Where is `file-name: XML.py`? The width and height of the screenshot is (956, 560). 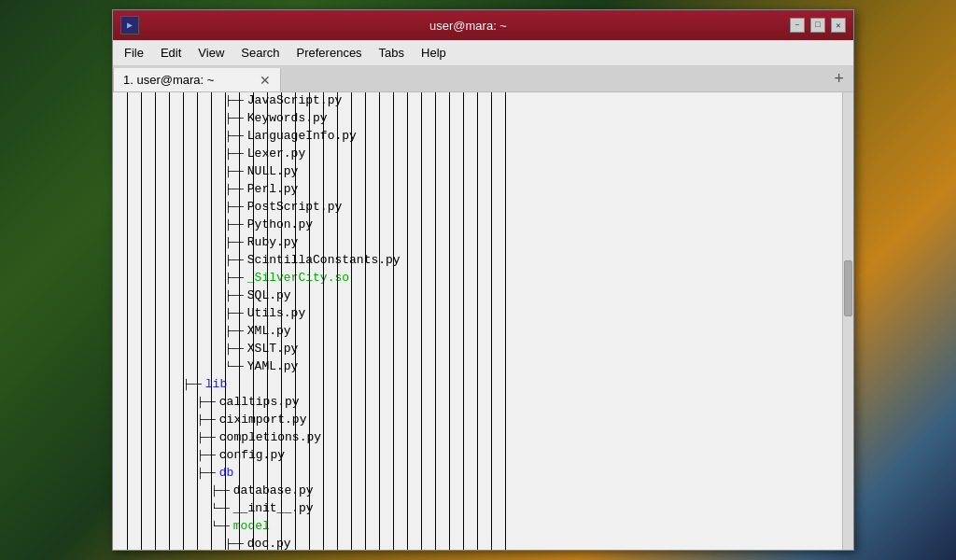
file-name: XML.py is located at coordinates (269, 332).